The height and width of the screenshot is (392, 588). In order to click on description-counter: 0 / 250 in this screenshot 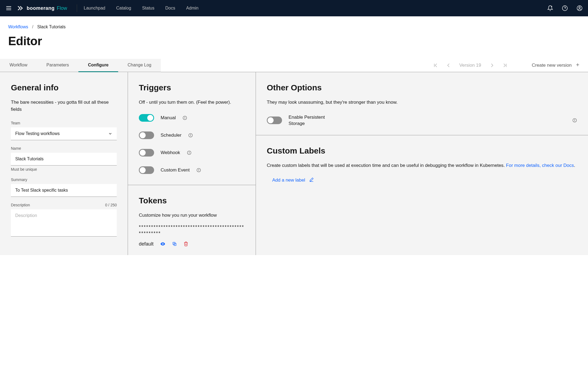, I will do `click(111, 205)`.